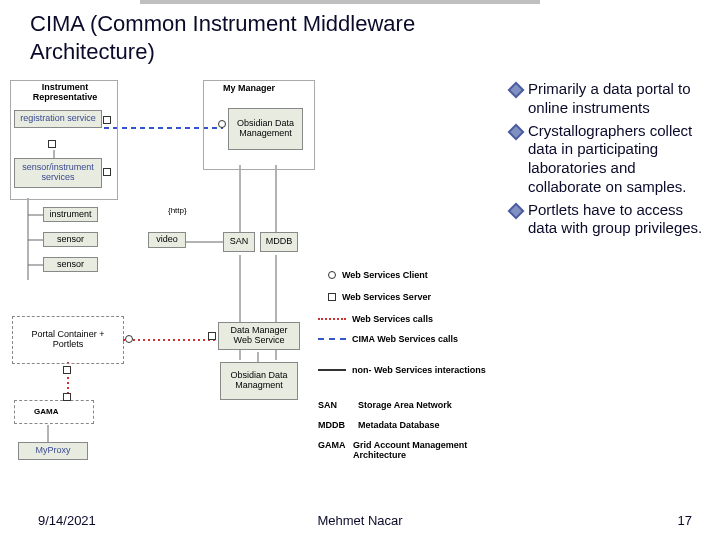 The width and height of the screenshot is (720, 540). What do you see at coordinates (178, 210) in the screenshot?
I see `http-label: {http}` at bounding box center [178, 210].